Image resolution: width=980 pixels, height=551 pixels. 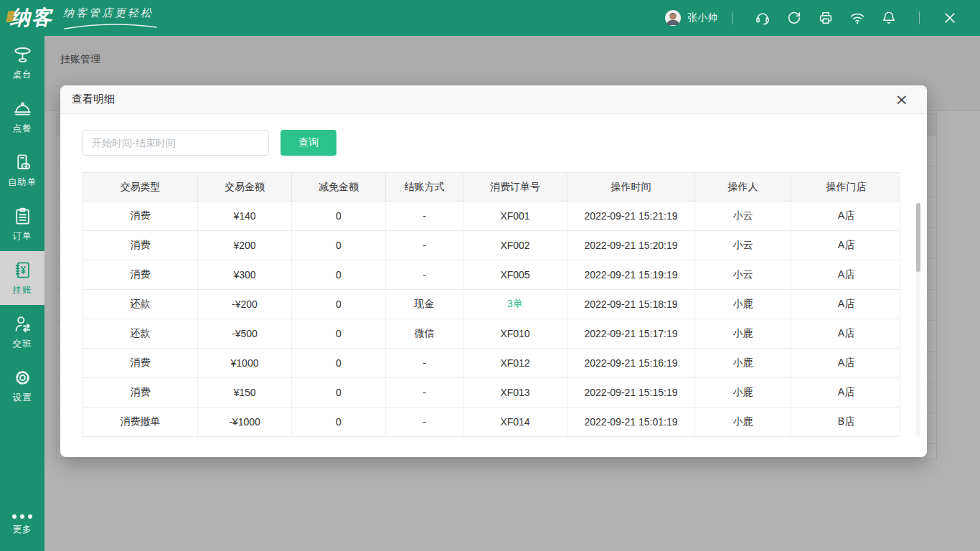 I want to click on table-cell: XF005, so click(x=515, y=275).